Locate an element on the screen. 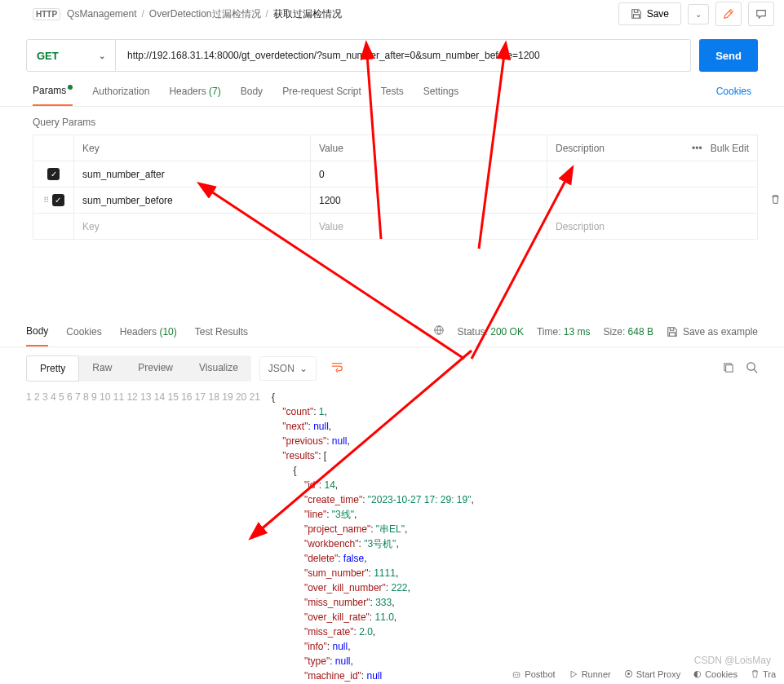 Image resolution: width=784 pixels, height=684 pixels. url-value: http://192.168.31.14:8000/gt_overdetecti… is located at coordinates (334, 55).